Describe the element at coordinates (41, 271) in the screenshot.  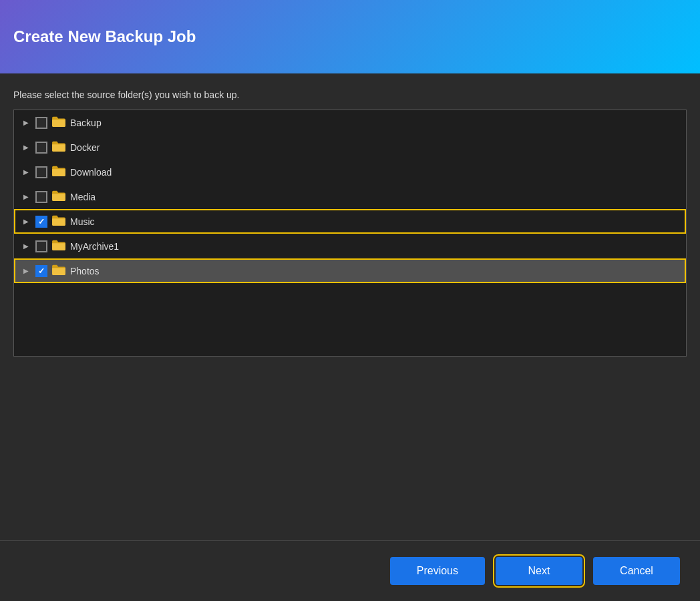
I see `checkbox-photos` at that location.